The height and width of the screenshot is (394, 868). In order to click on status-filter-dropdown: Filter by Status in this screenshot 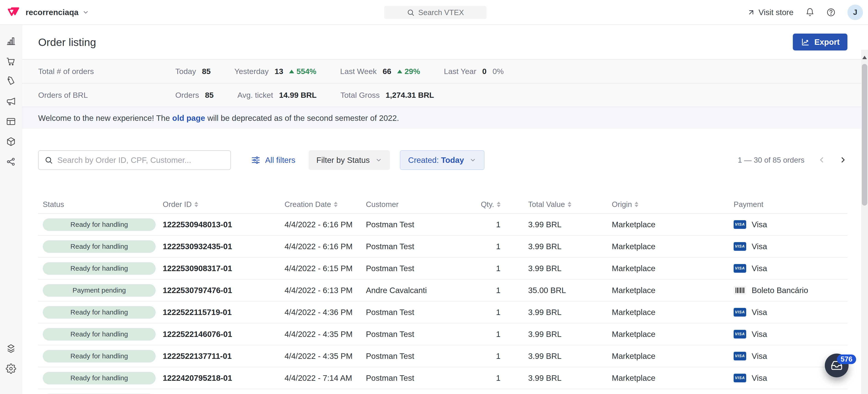, I will do `click(349, 160)`.